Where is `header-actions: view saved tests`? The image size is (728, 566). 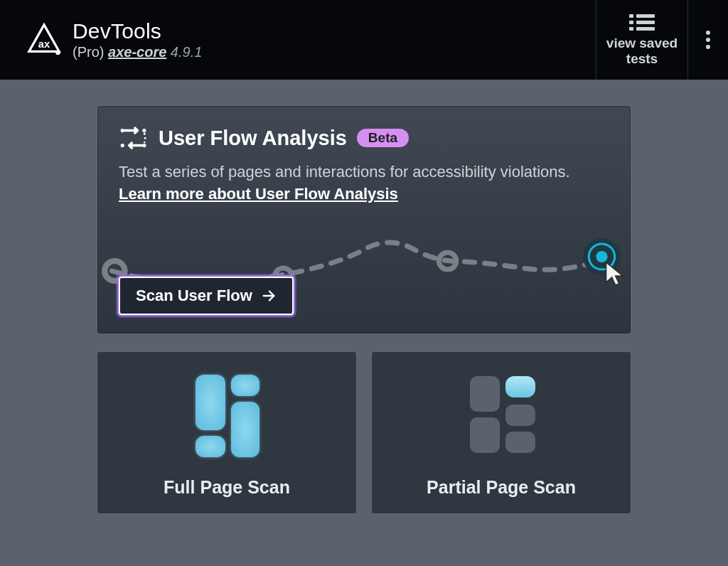 header-actions: view saved tests is located at coordinates (662, 40).